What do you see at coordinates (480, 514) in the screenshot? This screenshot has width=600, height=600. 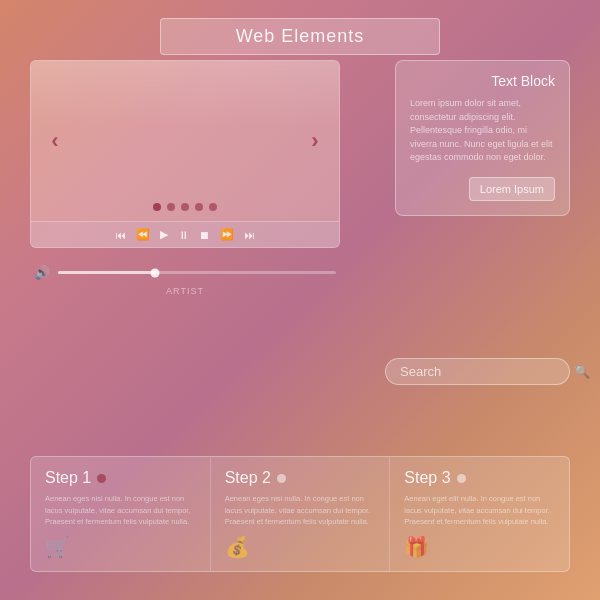 I see `step-3-column: Step 3 Aenean eget elit nulla. In congue…` at bounding box center [480, 514].